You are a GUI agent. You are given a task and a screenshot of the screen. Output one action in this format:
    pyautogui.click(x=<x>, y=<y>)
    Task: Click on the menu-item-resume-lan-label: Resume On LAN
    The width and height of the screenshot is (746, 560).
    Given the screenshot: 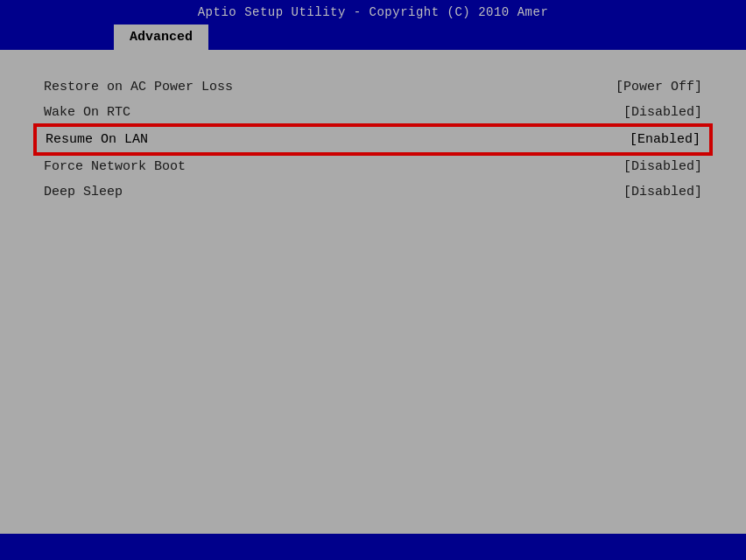 What is the action you would take?
    pyautogui.click(x=96, y=140)
    